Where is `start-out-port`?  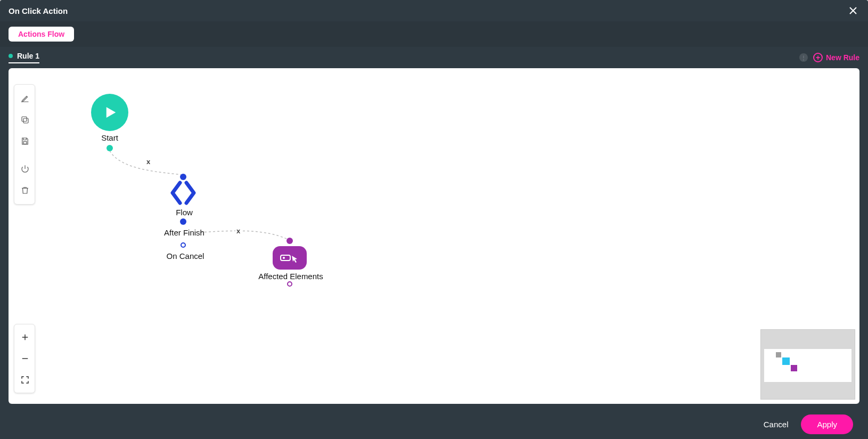
start-out-port is located at coordinates (110, 148).